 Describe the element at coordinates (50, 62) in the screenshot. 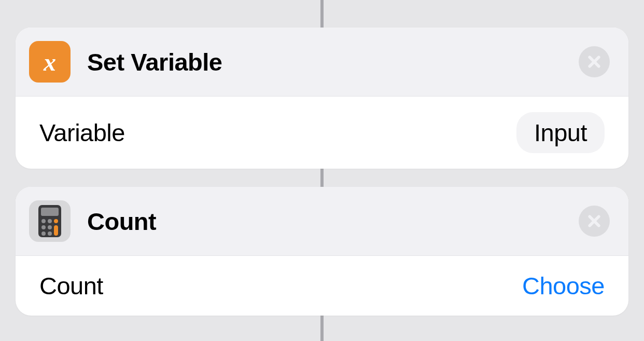

I see `variable-icon: x` at that location.